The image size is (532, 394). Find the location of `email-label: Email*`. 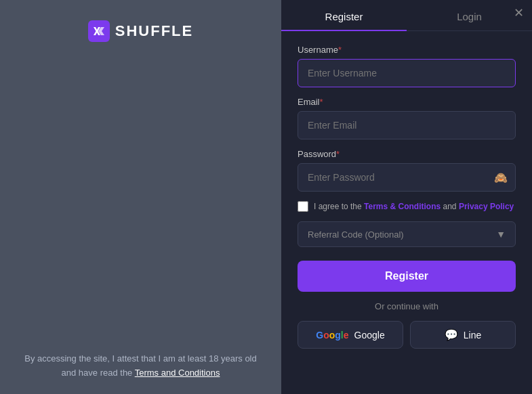

email-label: Email* is located at coordinates (407, 102).